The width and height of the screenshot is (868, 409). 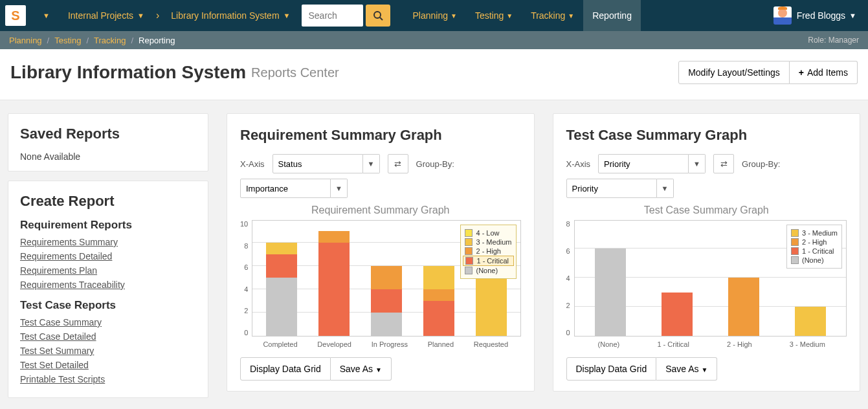 I want to click on workspace-switcher: Internal Projects▼, so click(x=106, y=16).